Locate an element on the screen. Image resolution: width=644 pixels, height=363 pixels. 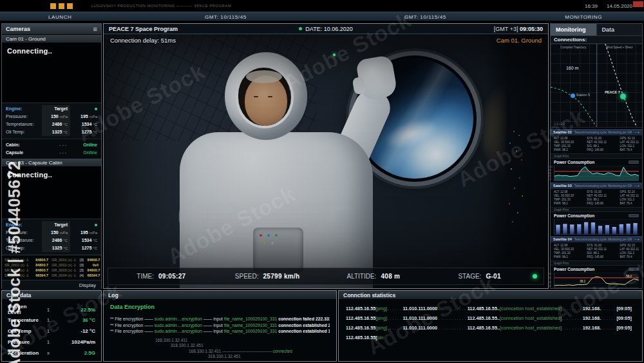
cam01-selector: Cam 01 - Ground is located at coordinates (52, 39).